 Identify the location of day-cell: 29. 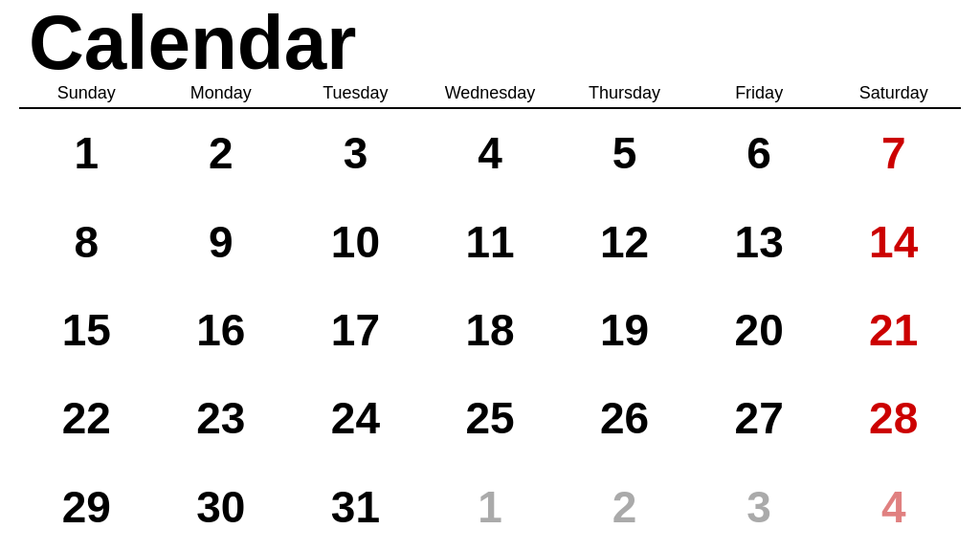
(86, 507).